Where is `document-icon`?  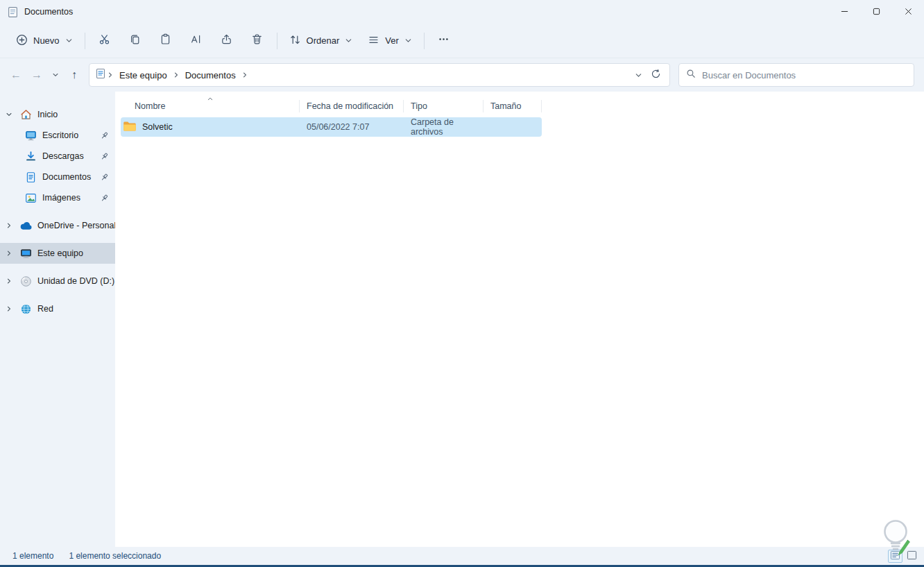 document-icon is located at coordinates (12, 12).